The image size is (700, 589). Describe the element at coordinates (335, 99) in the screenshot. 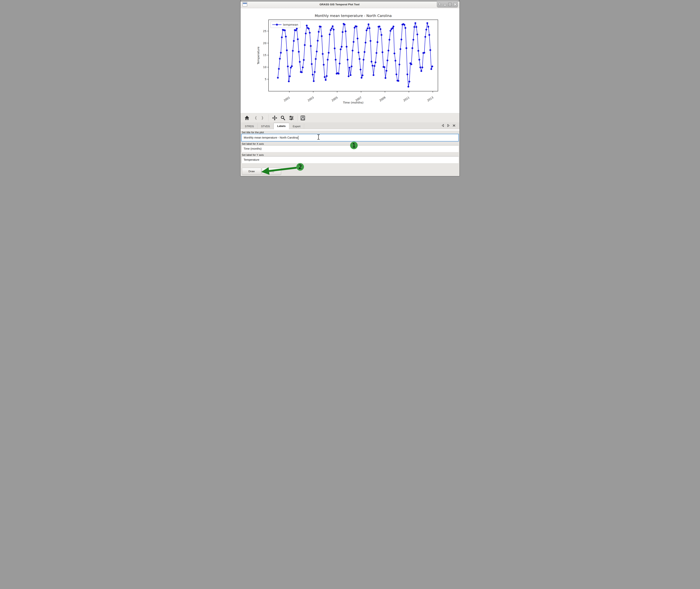

I see `svg-text: 2005` at that location.